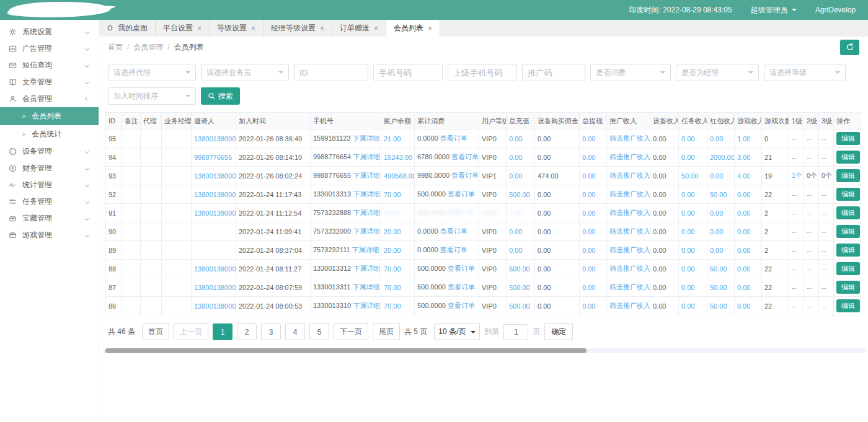  Describe the element at coordinates (128, 29) in the screenshot. I see `tab-我的桌面: 我的桌面` at that location.